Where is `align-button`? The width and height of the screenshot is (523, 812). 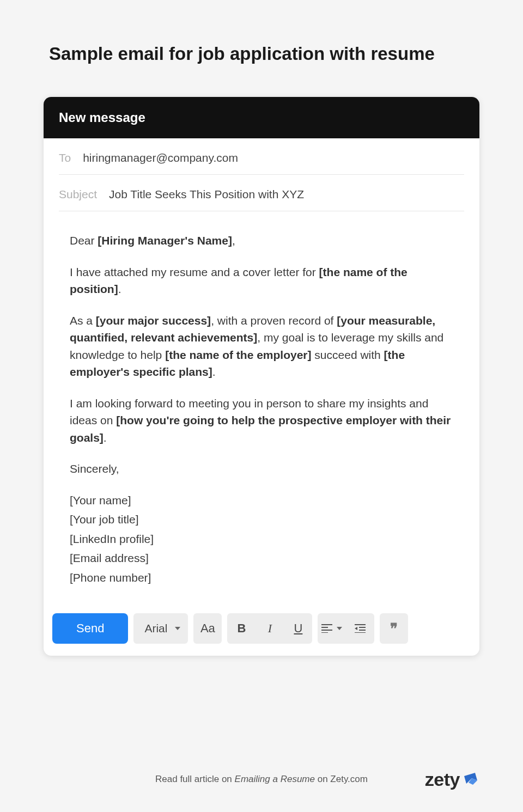 align-button is located at coordinates (332, 628).